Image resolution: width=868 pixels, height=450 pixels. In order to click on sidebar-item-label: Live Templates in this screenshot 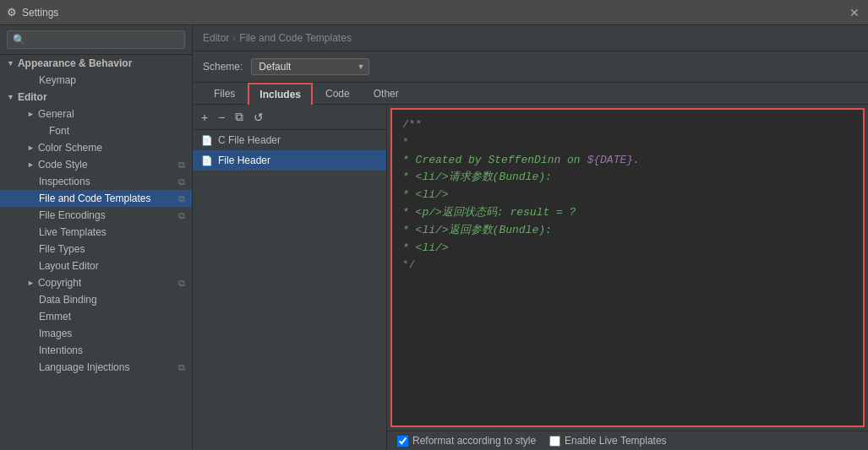, I will do `click(73, 232)`.